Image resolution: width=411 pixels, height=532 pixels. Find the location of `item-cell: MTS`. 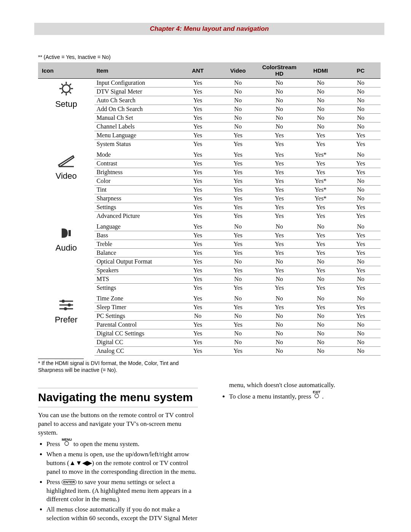

item-cell: MTS is located at coordinates (136, 279).